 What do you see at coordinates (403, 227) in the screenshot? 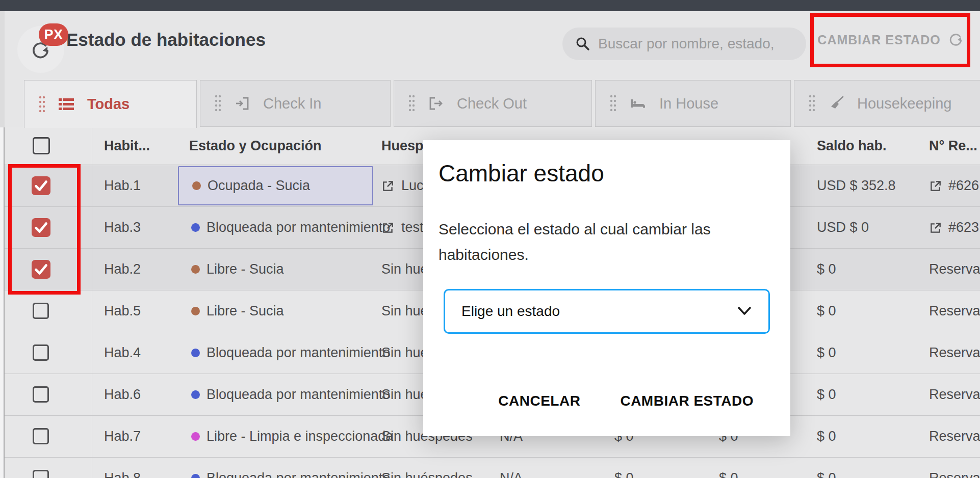
I see `guest-cell: test` at bounding box center [403, 227].